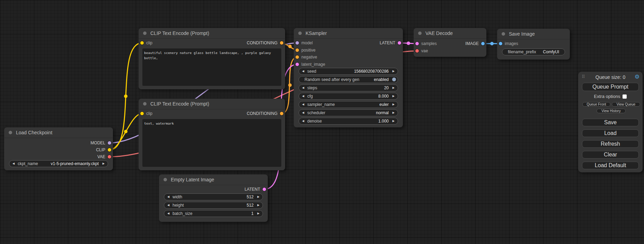 This screenshot has width=644, height=244. What do you see at coordinates (610, 165) in the screenshot?
I see `load-default-button: Load Default` at bounding box center [610, 165].